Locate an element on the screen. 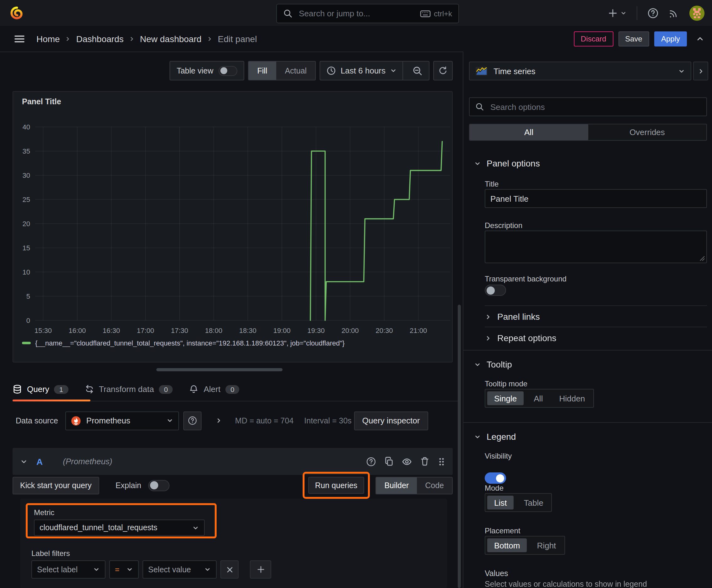  repeat-options-section-header: Repeat options is located at coordinates (521, 338).